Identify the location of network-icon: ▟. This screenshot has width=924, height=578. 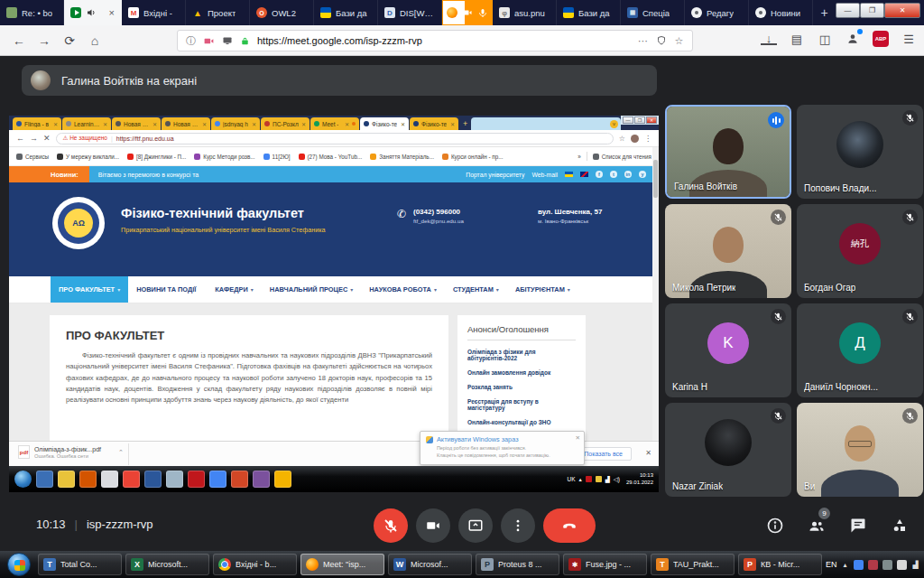
(608, 480).